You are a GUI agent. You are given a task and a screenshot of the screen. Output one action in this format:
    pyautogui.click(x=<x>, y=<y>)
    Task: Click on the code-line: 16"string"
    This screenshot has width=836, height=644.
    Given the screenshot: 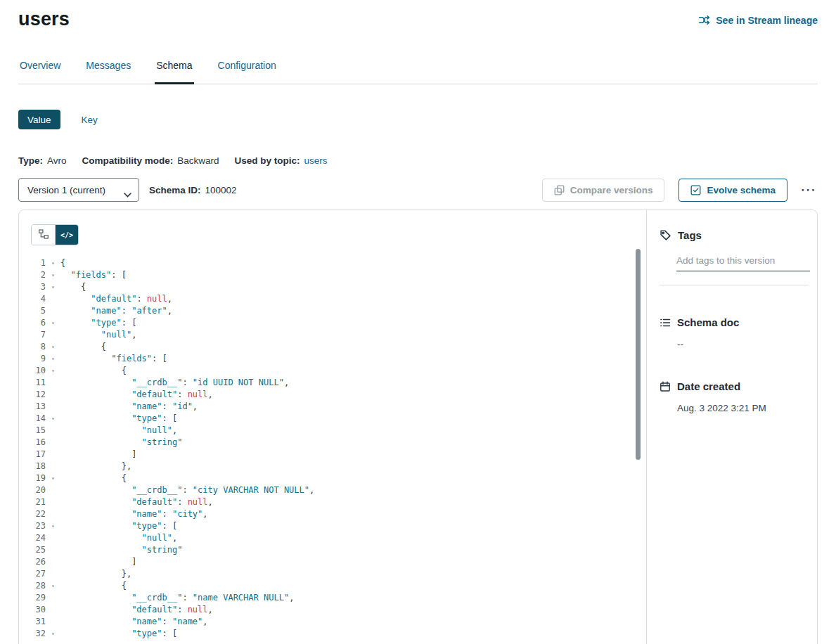 What is the action you would take?
    pyautogui.click(x=333, y=443)
    